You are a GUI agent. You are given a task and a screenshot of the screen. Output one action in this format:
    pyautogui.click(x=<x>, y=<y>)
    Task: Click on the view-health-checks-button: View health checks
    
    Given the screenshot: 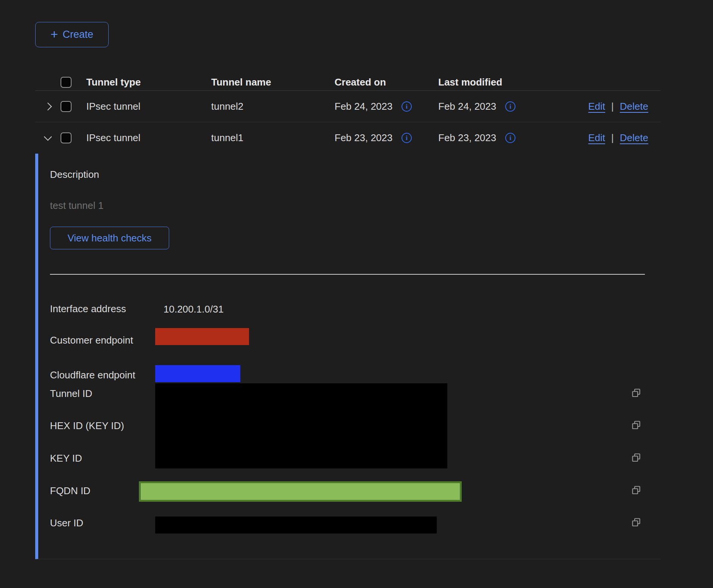 What is the action you would take?
    pyautogui.click(x=110, y=238)
    